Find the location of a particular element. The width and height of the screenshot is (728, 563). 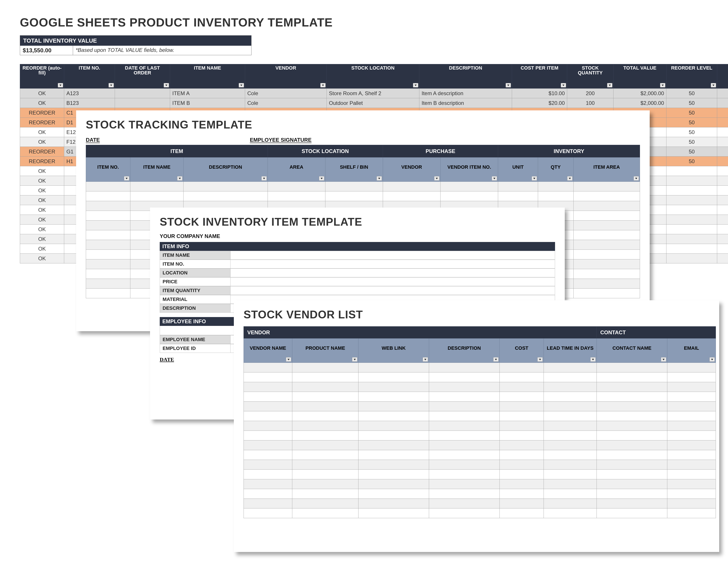

stt-col-filter: UNIT is located at coordinates (518, 169).